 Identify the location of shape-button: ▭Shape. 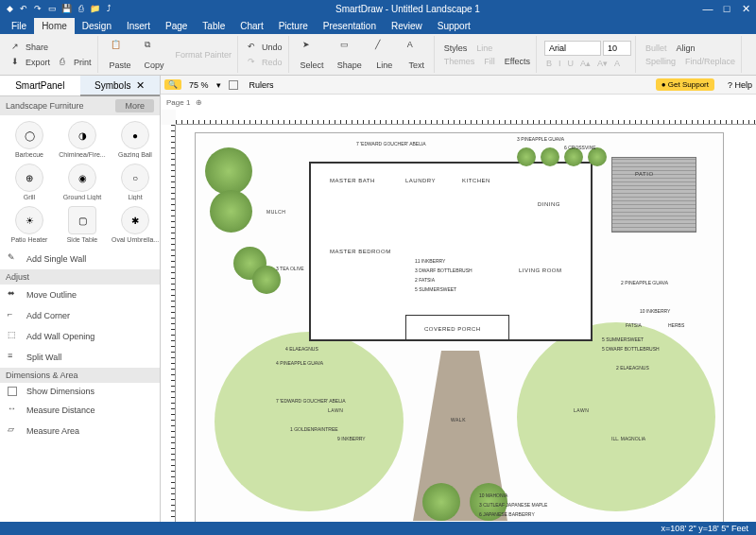
(350, 55).